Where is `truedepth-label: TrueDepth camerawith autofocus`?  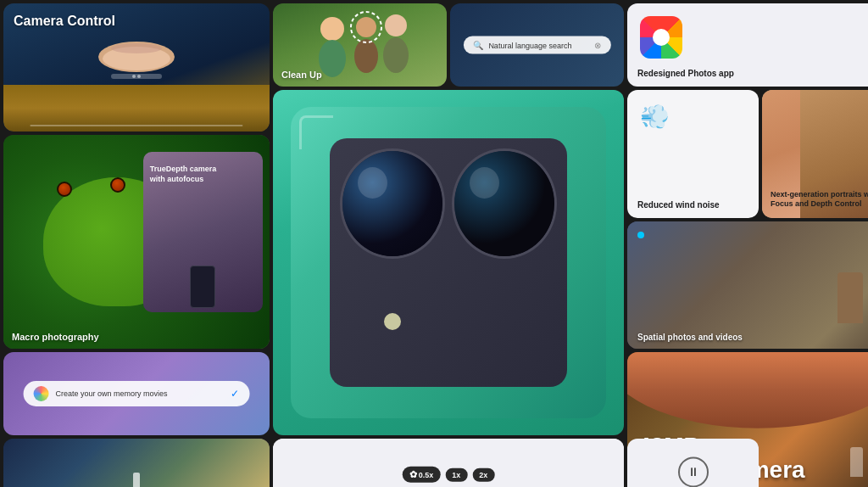
truedepth-label: TrueDepth camerawith autofocus is located at coordinates (183, 175).